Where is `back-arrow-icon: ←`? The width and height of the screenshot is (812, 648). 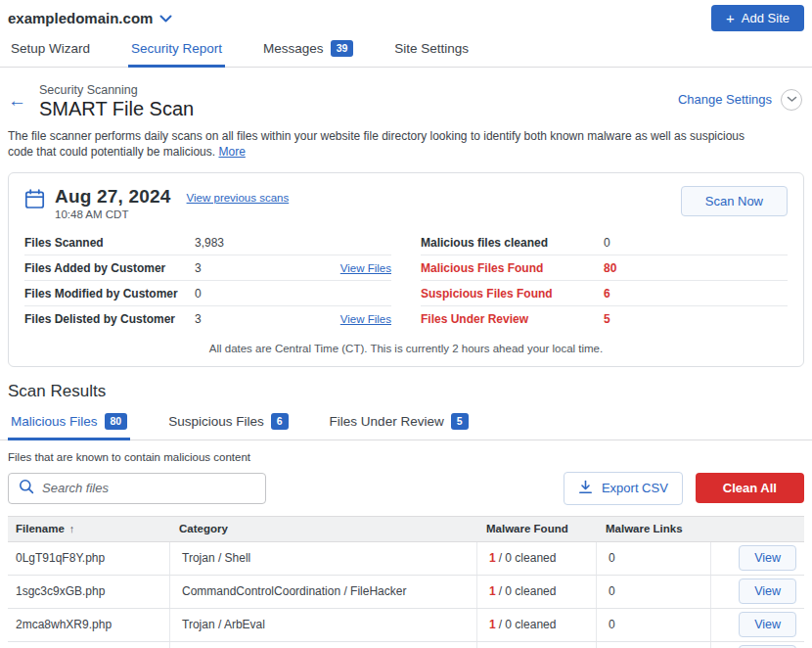
back-arrow-icon: ← is located at coordinates (18, 106).